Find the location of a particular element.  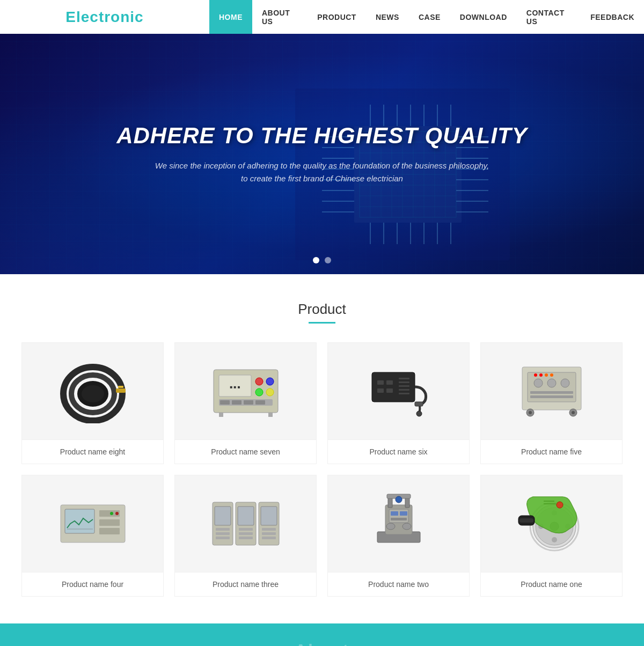

product-card-three: Product name three is located at coordinates (246, 535).